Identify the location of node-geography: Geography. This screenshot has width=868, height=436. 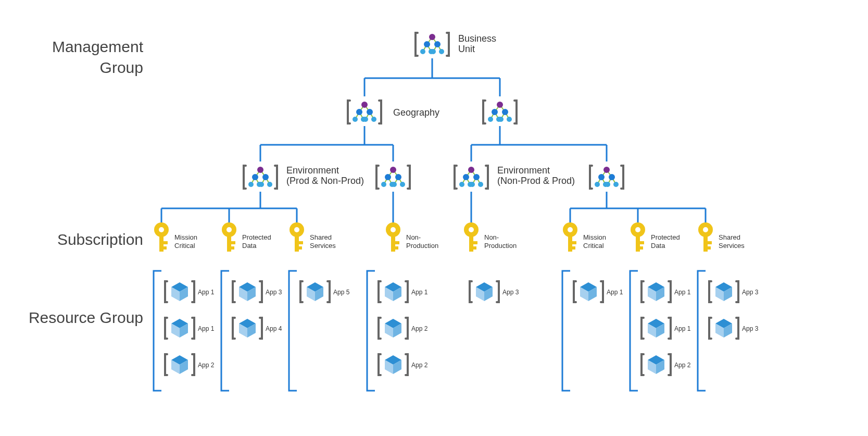
(417, 113).